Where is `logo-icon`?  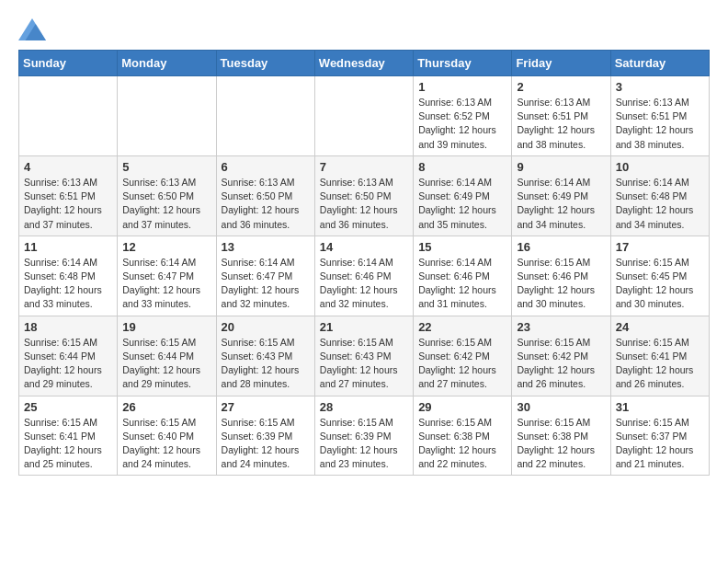
logo-icon is located at coordinates (32, 29).